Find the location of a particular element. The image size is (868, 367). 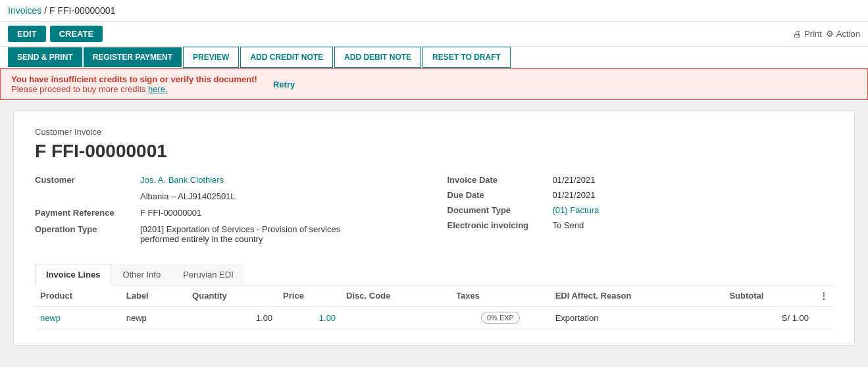

register-payment-button: REGISTER PAYMENT is located at coordinates (133, 57).